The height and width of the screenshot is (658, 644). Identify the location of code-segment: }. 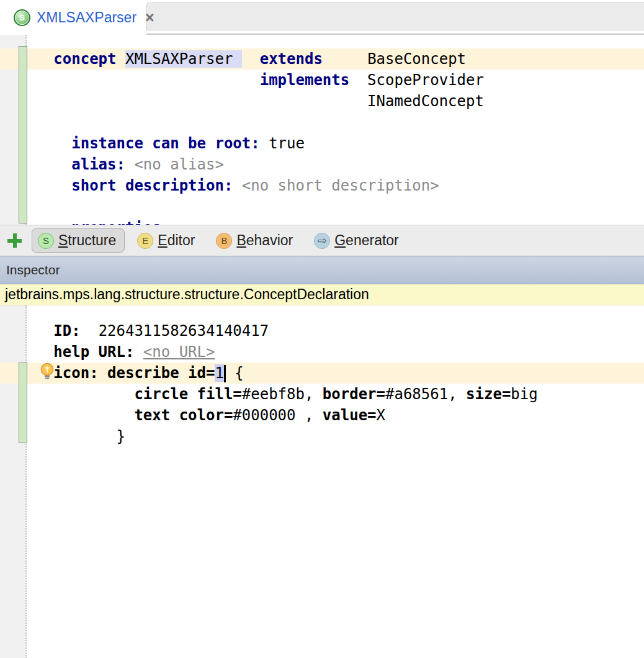
(121, 436).